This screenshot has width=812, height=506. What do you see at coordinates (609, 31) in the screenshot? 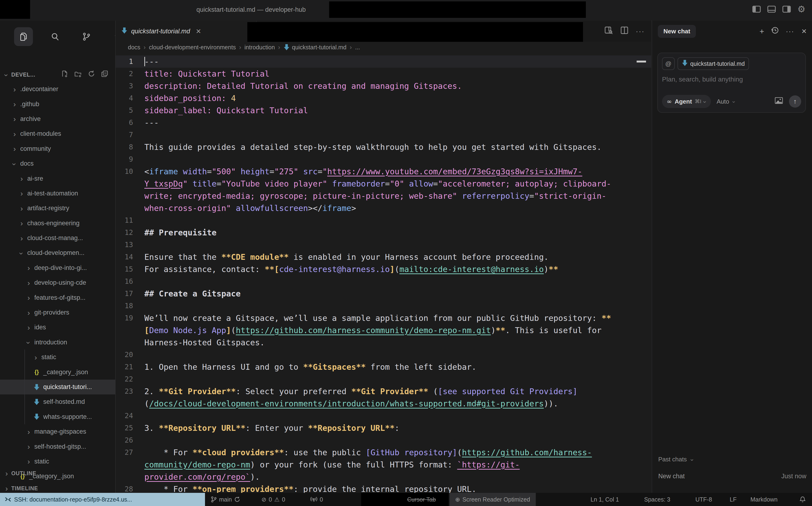
I see `open-preview-icon` at bounding box center [609, 31].